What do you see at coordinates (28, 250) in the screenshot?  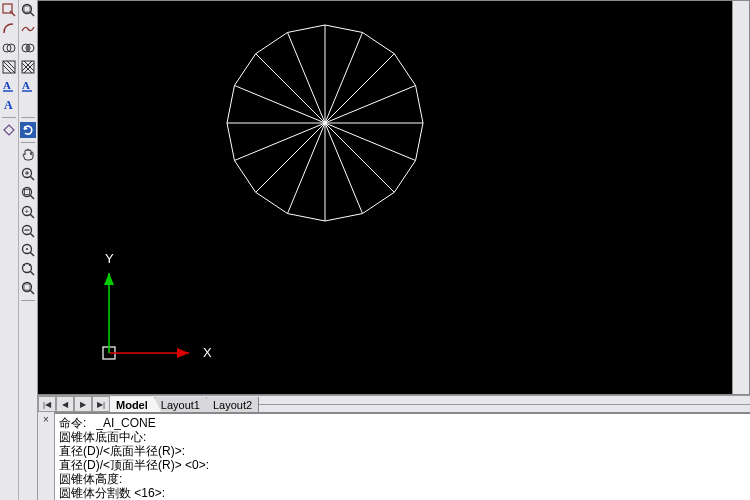 I see `toolbar-left-2: A +` at bounding box center [28, 250].